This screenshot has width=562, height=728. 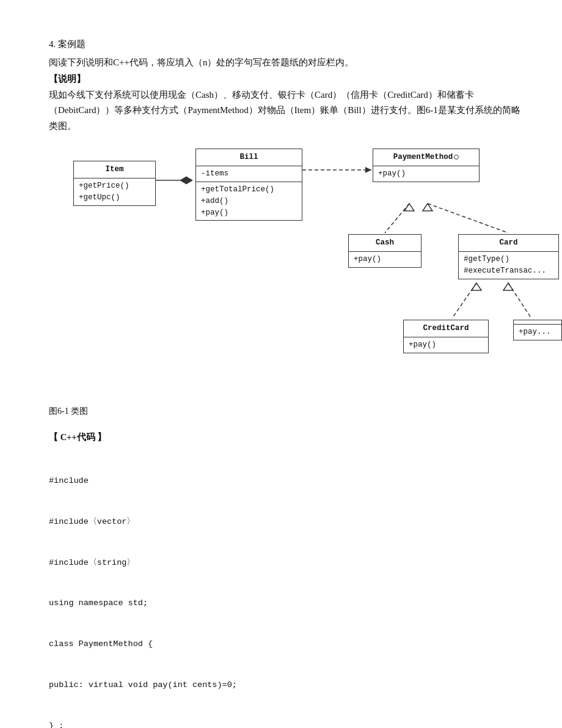 I want to click on class-payment-header: PaymentMethod, so click(x=426, y=158).